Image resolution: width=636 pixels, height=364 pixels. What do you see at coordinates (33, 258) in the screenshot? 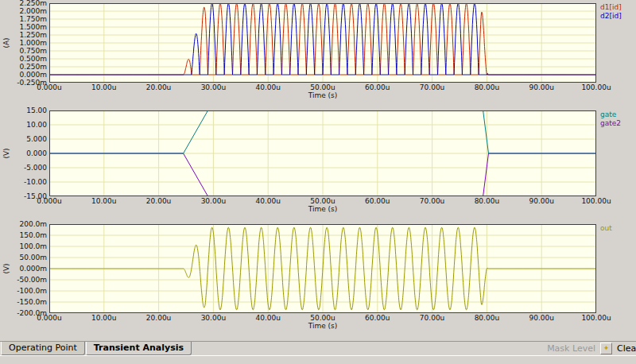
I see `y-tick-label: 50.00m` at bounding box center [33, 258].